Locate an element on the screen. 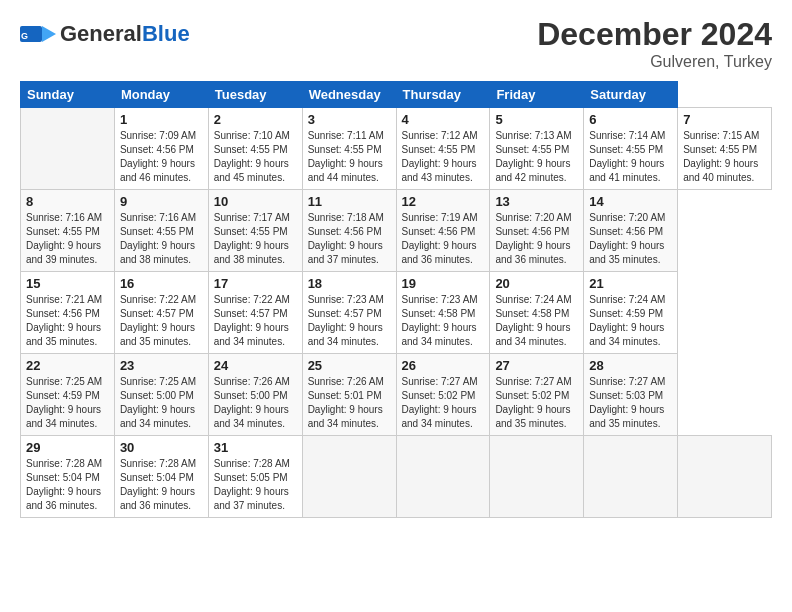 This screenshot has height=612, width=792. calendar-header: G GeneralBlue December 2024 Gulveren, Tu… is located at coordinates (396, 44).